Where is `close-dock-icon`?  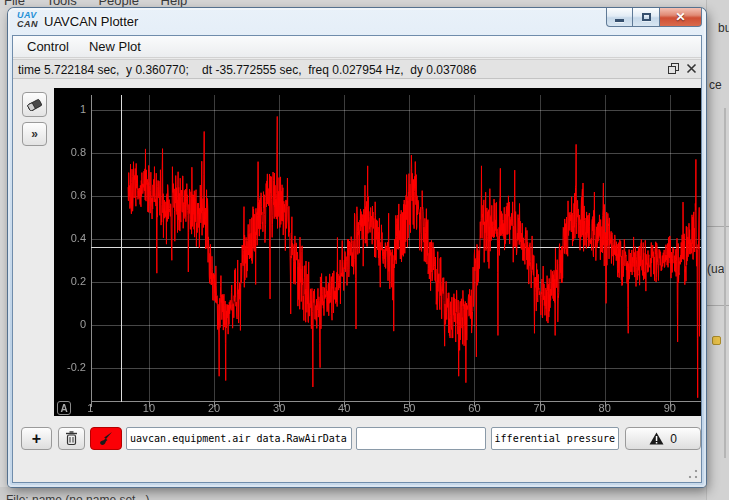
close-dock-icon is located at coordinates (692, 68).